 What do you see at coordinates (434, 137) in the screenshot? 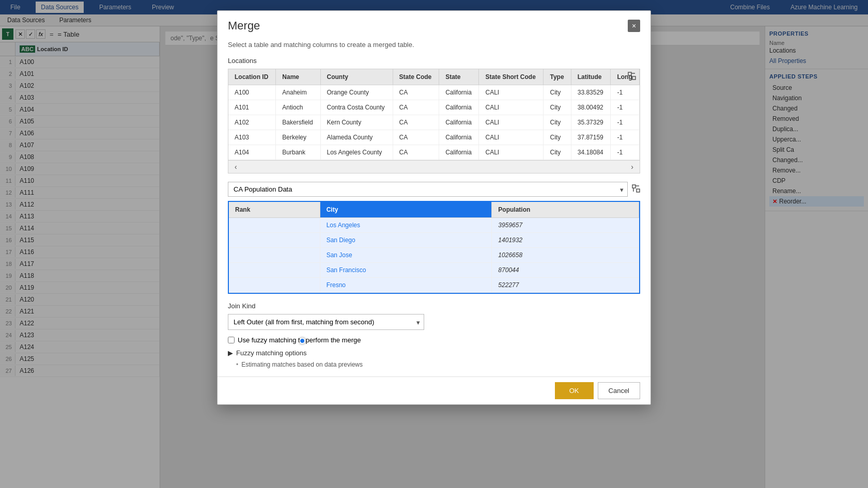
I see `table-row: A103 Berkeley Alameda County CA Californ…` at bounding box center [434, 137].